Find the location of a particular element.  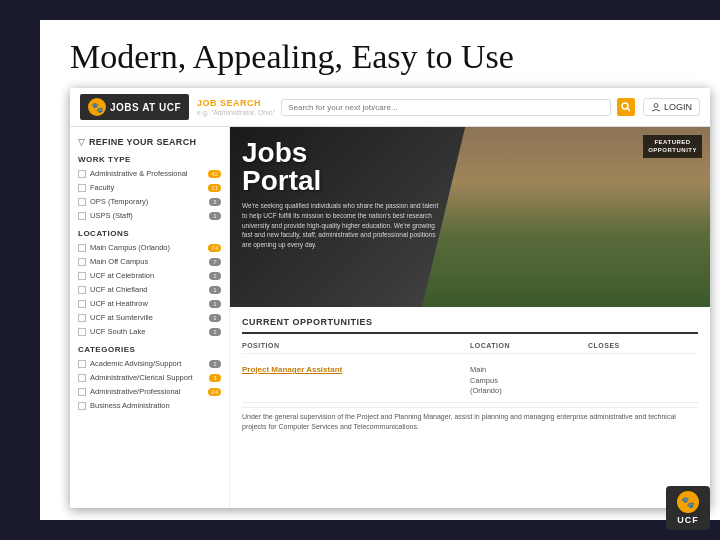

hero-description: We're seeking qualified individuals who … is located at coordinates (342, 226).